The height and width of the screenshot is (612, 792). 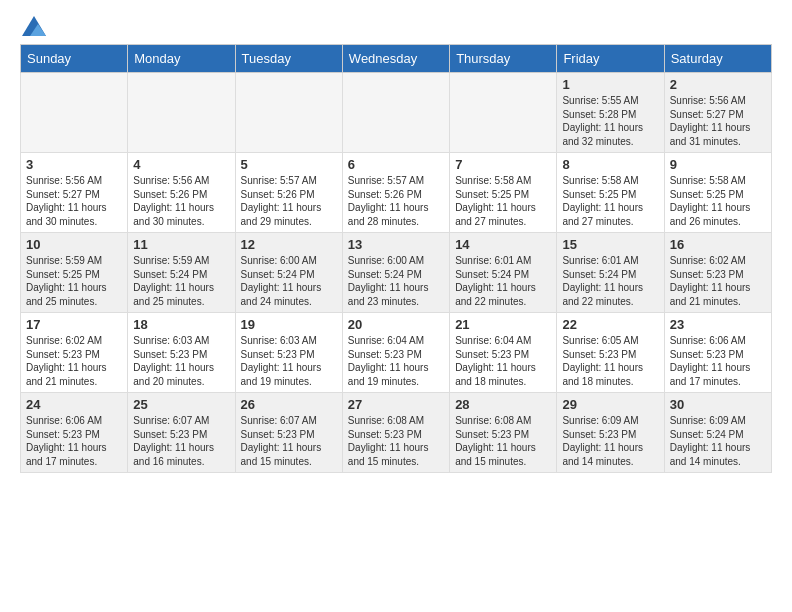 I want to click on day-number: 14, so click(x=503, y=244).